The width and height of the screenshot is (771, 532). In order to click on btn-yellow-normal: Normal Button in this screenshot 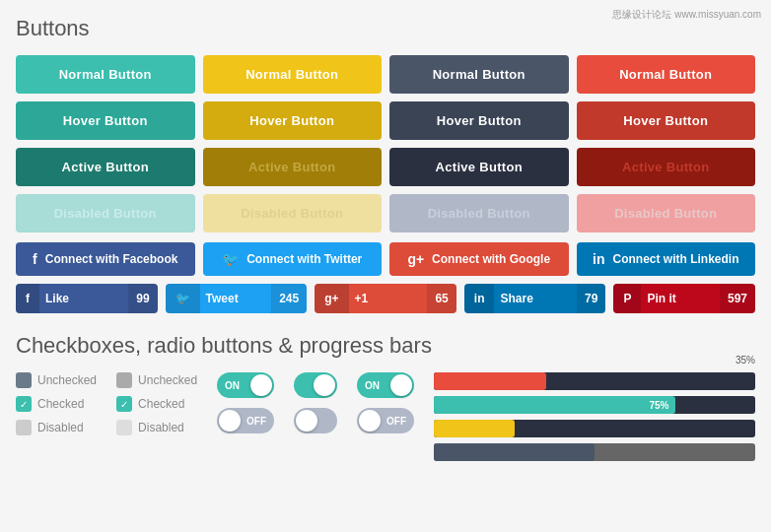, I will do `click(293, 75)`.